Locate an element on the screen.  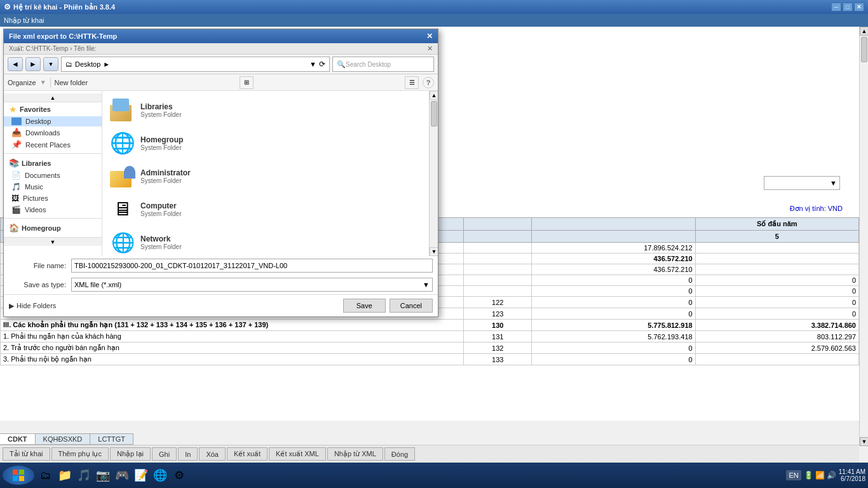
taskbar-app-icon: 🎵 is located at coordinates (84, 475).